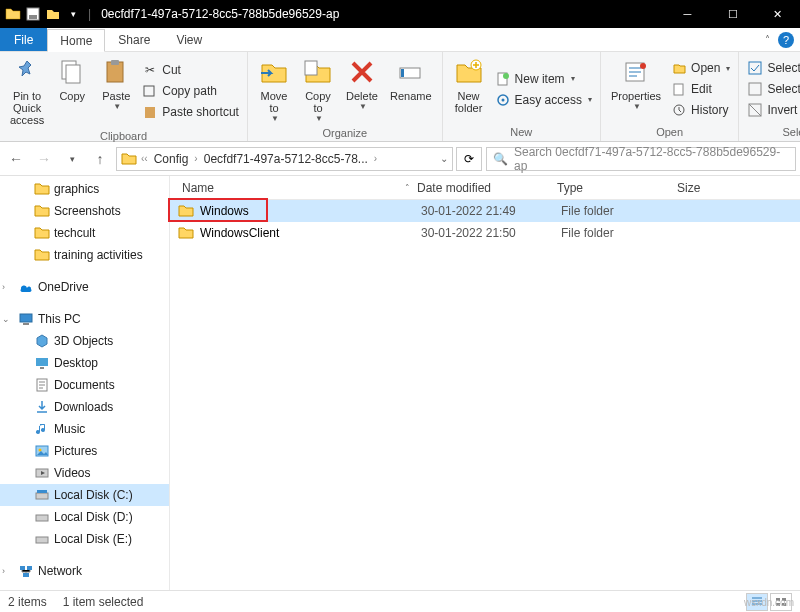 The image size is (800, 612). What do you see at coordinates (679, 89) in the screenshot?
I see `edit-icon` at bounding box center [679, 89].